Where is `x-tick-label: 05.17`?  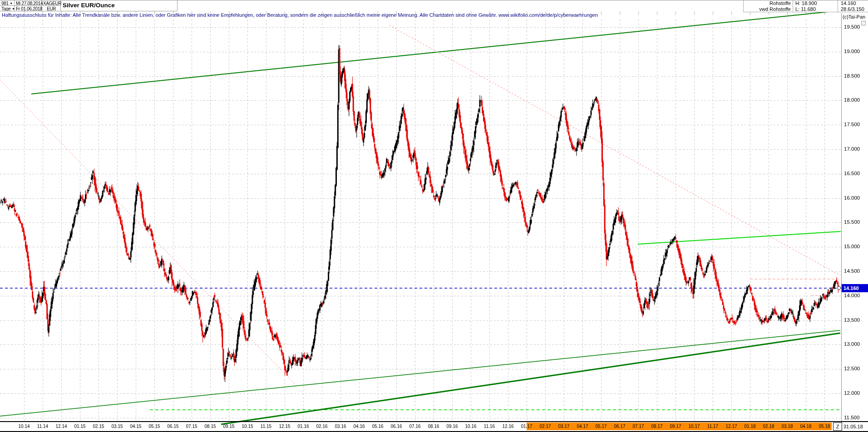 x-tick-label: 05.17 is located at coordinates (601, 427).